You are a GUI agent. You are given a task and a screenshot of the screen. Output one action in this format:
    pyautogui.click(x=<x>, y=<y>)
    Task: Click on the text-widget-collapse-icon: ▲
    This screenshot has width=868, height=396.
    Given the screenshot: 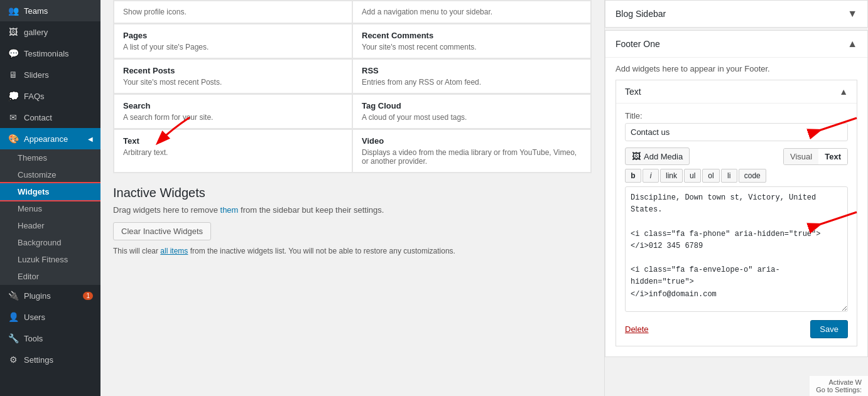 What is the action you would take?
    pyautogui.click(x=844, y=92)
    